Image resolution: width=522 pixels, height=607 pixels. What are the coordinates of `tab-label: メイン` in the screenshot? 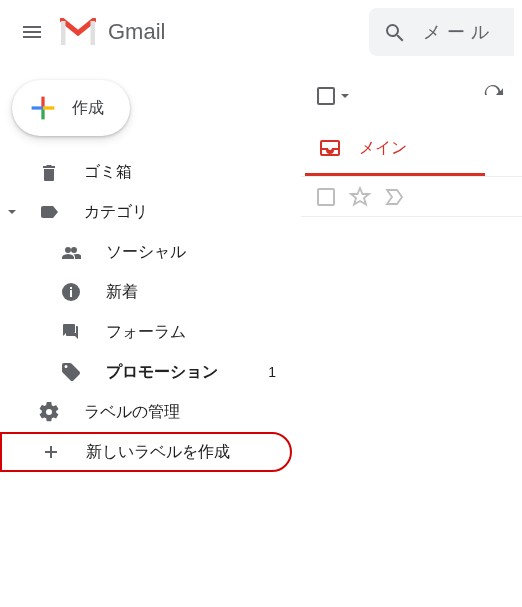 It's located at (383, 148).